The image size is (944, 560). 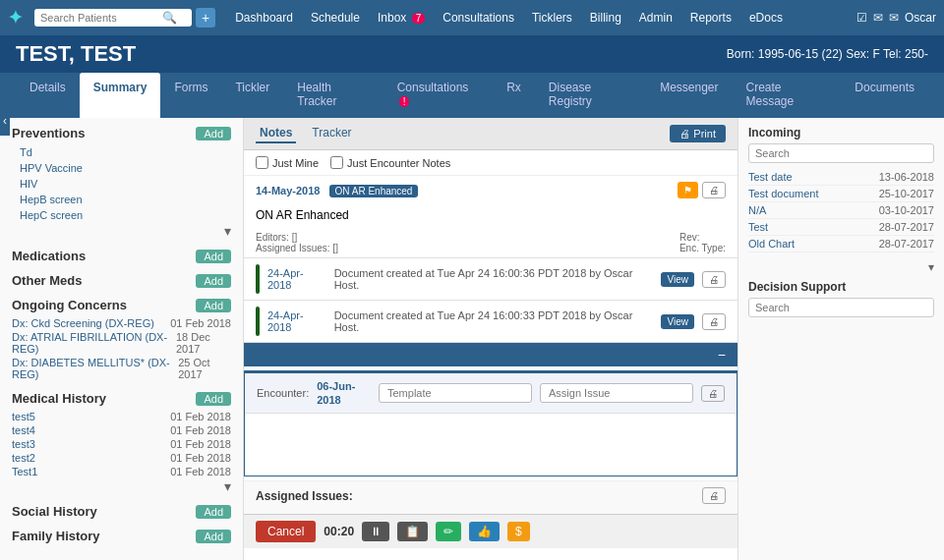 I want to click on assigned-issues-title: Assigned Issues:, so click(x=305, y=496).